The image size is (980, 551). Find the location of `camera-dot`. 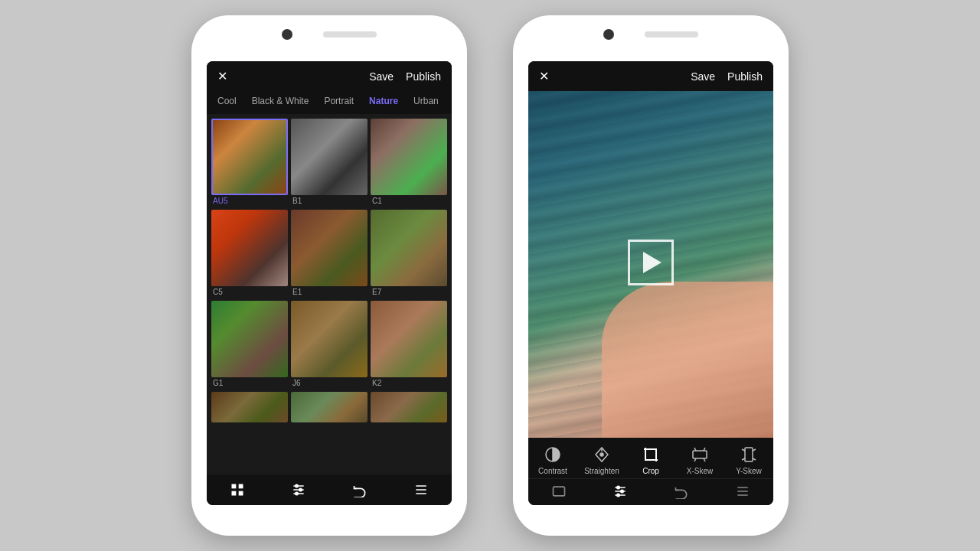

camera-dot is located at coordinates (287, 34).